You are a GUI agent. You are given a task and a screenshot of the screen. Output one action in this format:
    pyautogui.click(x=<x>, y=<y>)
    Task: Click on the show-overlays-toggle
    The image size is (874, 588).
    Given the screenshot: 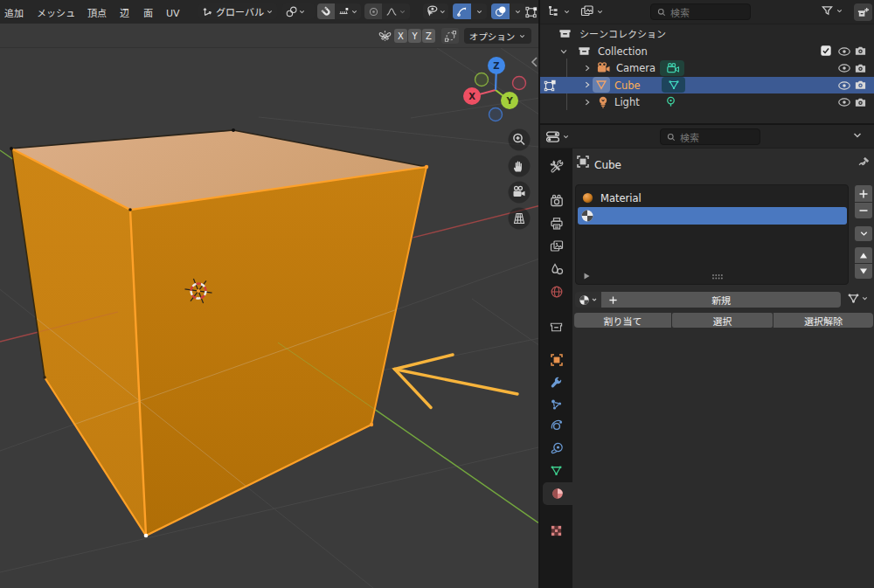 What is the action you would take?
    pyautogui.click(x=500, y=11)
    